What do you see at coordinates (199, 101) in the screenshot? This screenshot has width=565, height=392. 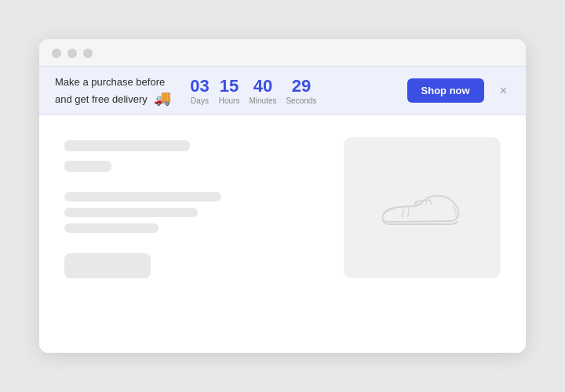 I see `days-label: Days` at bounding box center [199, 101].